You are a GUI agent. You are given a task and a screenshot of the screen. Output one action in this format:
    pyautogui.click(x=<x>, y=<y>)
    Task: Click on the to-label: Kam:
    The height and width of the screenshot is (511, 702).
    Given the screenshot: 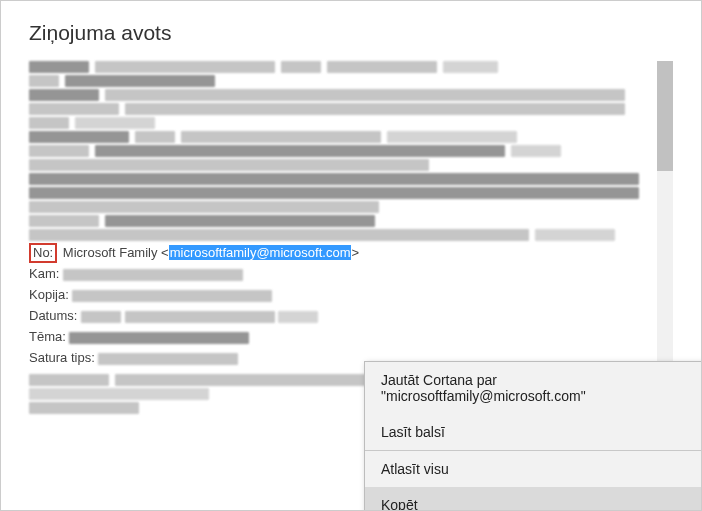 What is the action you would take?
    pyautogui.click(x=44, y=274)
    